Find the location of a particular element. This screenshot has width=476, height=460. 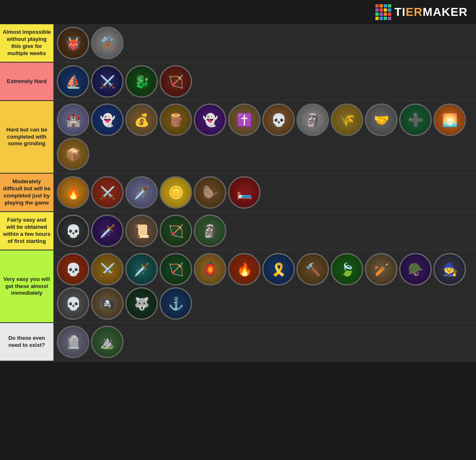

icon-anchor: ⚓ is located at coordinates (176, 303).